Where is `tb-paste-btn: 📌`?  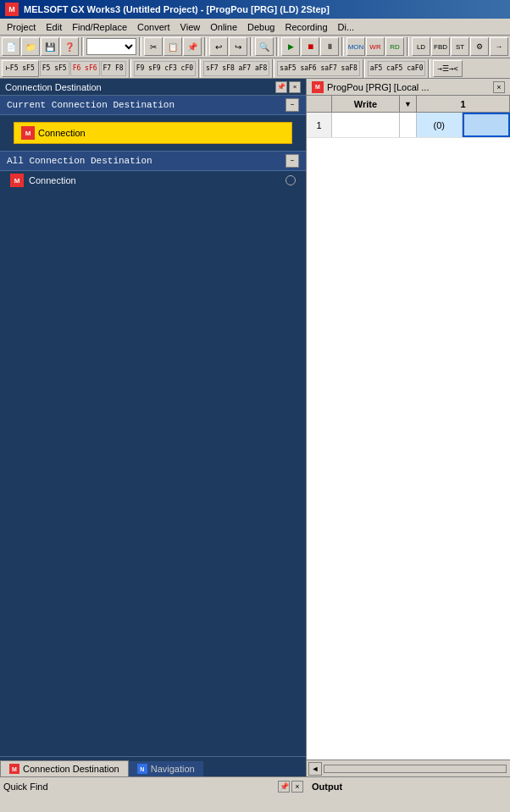
tb-paste-btn: 📌 is located at coordinates (192, 47).